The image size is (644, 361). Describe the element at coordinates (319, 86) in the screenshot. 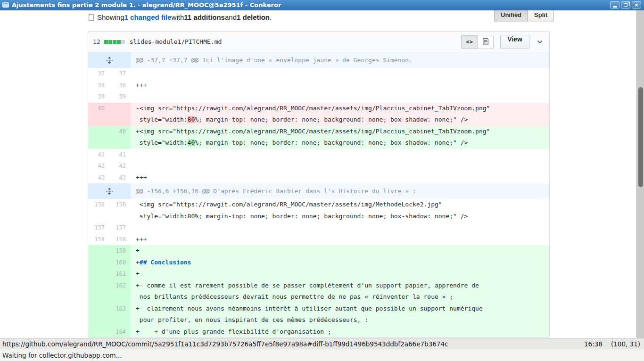

I see `diff-row: 3838+++` at that location.